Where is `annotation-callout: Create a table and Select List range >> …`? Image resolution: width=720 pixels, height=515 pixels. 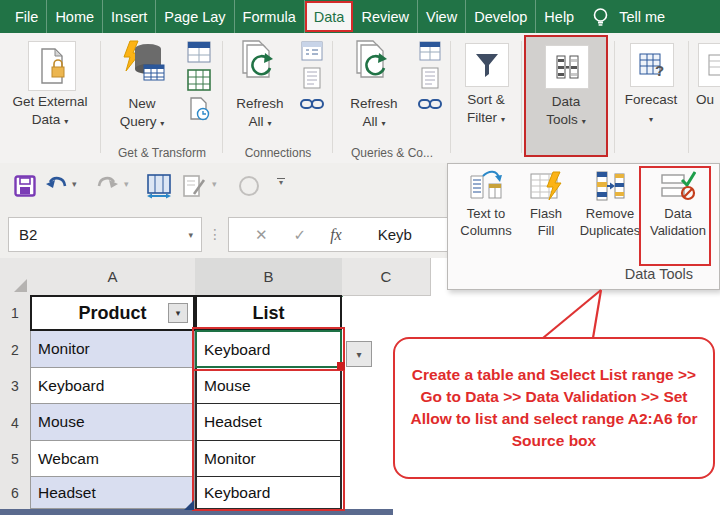 annotation-callout: Create a table and Select List range >> … is located at coordinates (554, 408).